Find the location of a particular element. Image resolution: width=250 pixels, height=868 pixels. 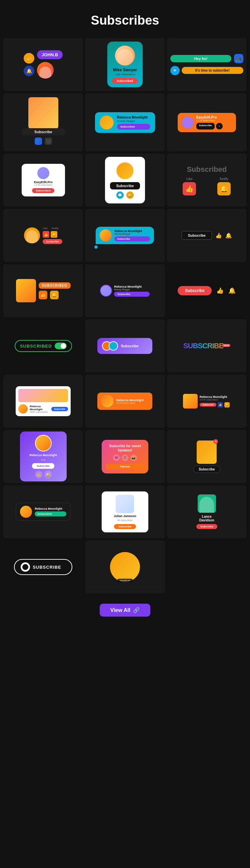

like-icon: 👍 is located at coordinates (189, 189).